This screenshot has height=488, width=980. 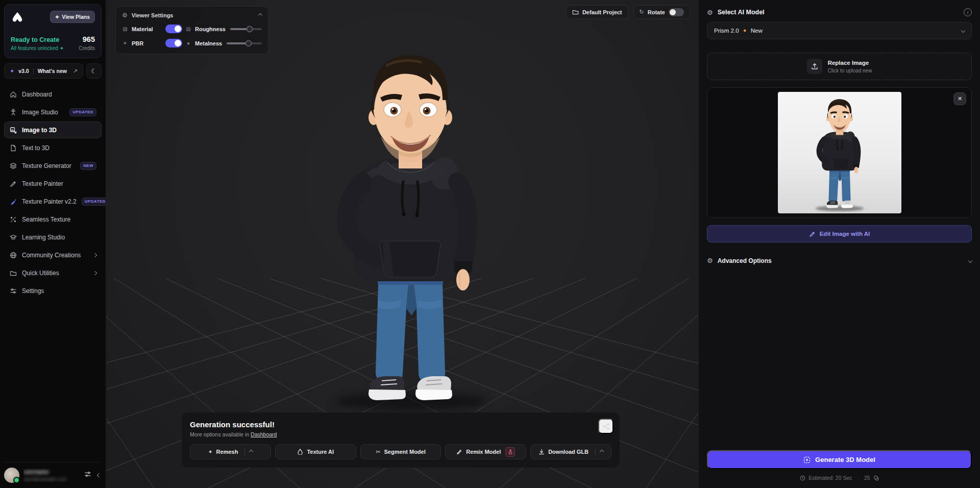 I want to click on user-name-blurred: username, so click(x=52, y=472).